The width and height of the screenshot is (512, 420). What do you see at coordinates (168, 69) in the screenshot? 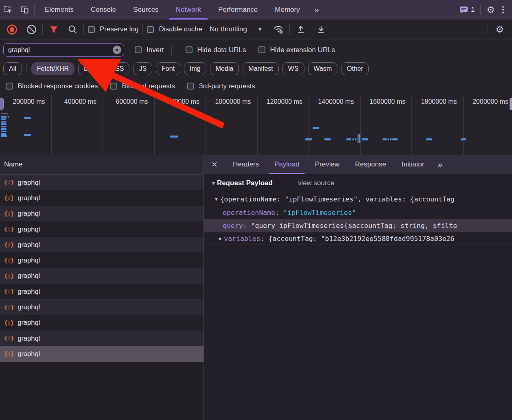
I see `filter-chip-font: Font` at bounding box center [168, 69].